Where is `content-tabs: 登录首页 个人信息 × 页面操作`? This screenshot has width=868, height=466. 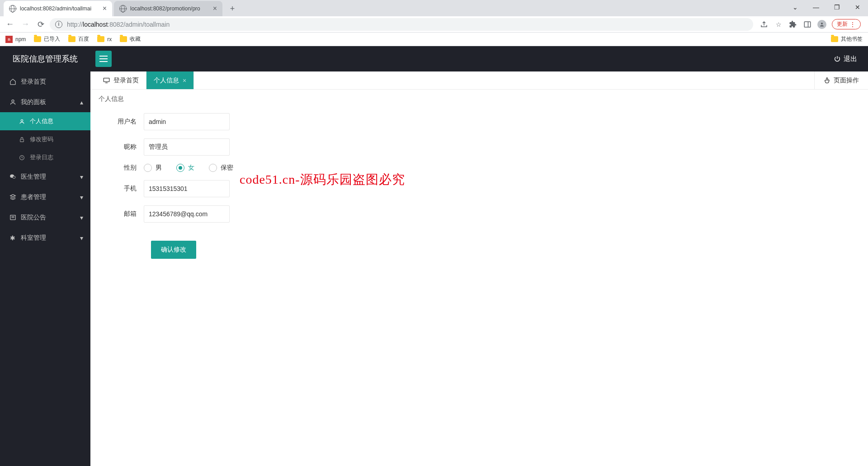 content-tabs: 登录首页 个人信息 × 页面操作 is located at coordinates (479, 81).